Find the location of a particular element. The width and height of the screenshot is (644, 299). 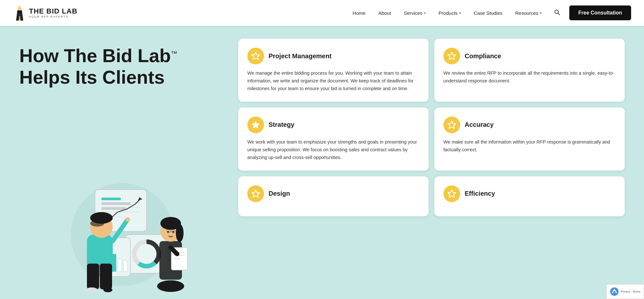

recaptcha-icon is located at coordinates (614, 292).